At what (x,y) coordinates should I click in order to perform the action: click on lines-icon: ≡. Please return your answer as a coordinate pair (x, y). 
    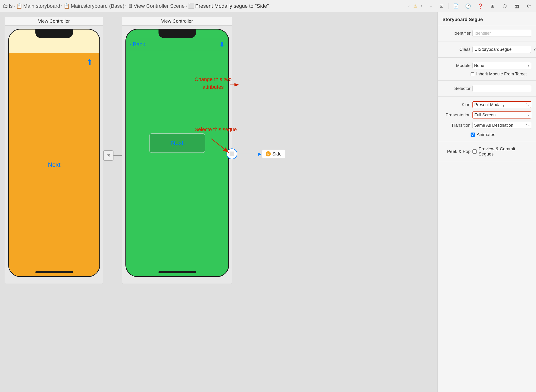
    Looking at the image, I should click on (431, 6).